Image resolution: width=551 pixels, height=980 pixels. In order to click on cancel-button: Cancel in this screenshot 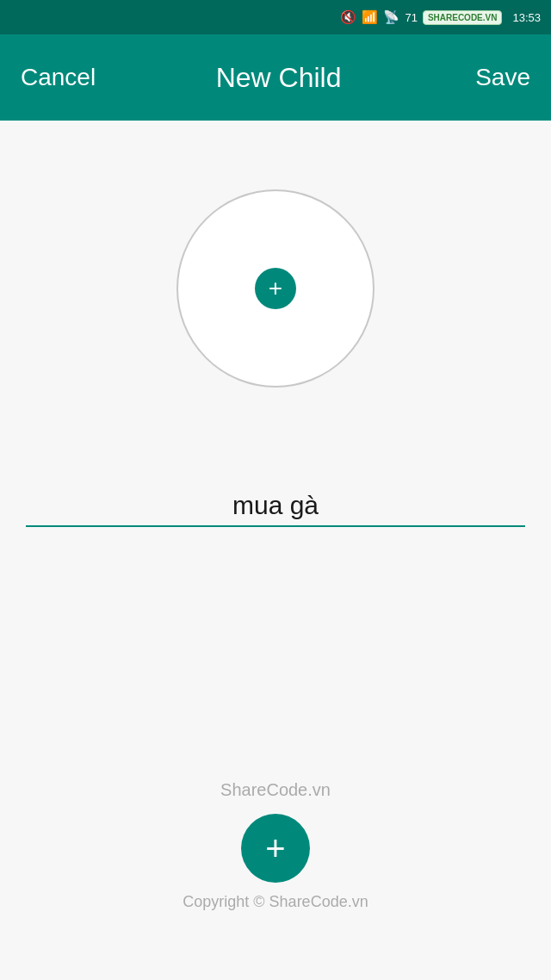, I will do `click(59, 78)`.